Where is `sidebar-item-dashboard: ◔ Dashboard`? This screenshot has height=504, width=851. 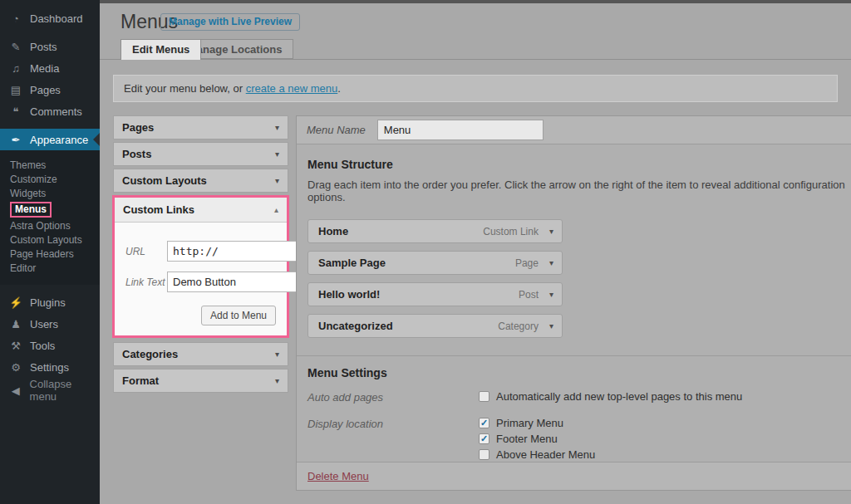
sidebar-item-dashboard: ◔ Dashboard is located at coordinates (50, 18).